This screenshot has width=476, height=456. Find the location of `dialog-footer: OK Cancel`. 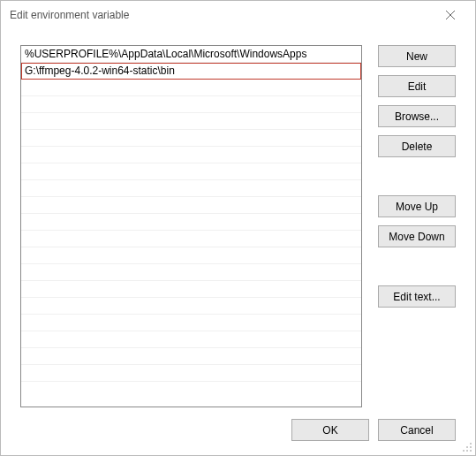

dialog-footer: OK Cancel is located at coordinates (374, 429).